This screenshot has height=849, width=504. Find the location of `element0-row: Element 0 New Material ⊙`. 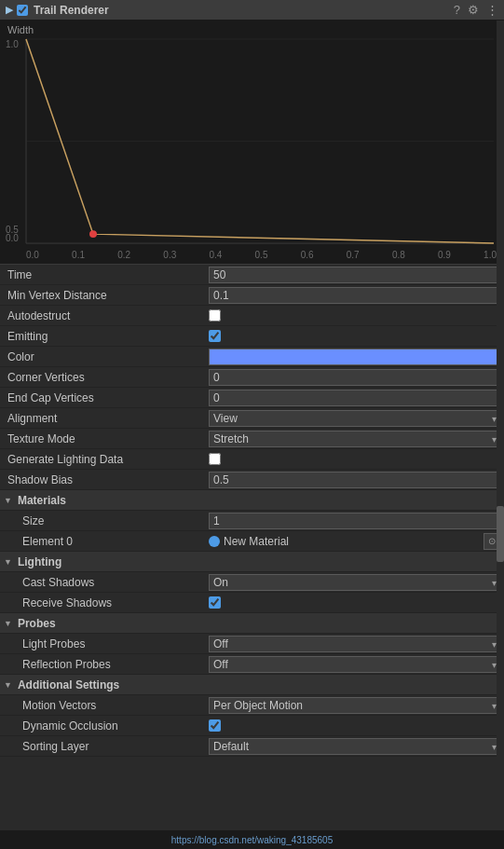

element0-row: Element 0 New Material ⊙ is located at coordinates (252, 541).